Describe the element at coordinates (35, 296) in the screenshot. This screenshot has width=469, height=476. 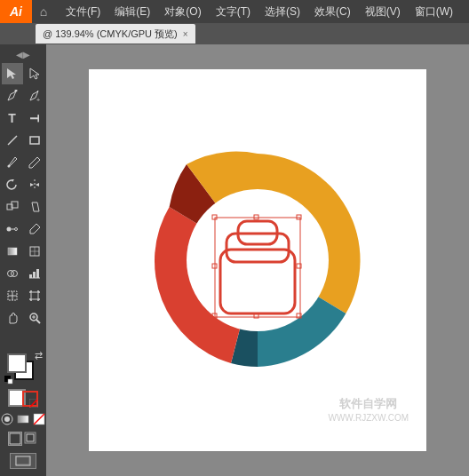
I see `artboard-tool` at that location.